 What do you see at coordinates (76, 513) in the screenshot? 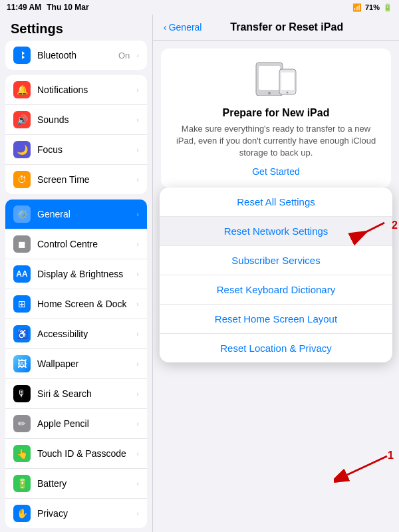
I see `sidebar-item-privacy: ✋ Privacy ›` at bounding box center [76, 513].